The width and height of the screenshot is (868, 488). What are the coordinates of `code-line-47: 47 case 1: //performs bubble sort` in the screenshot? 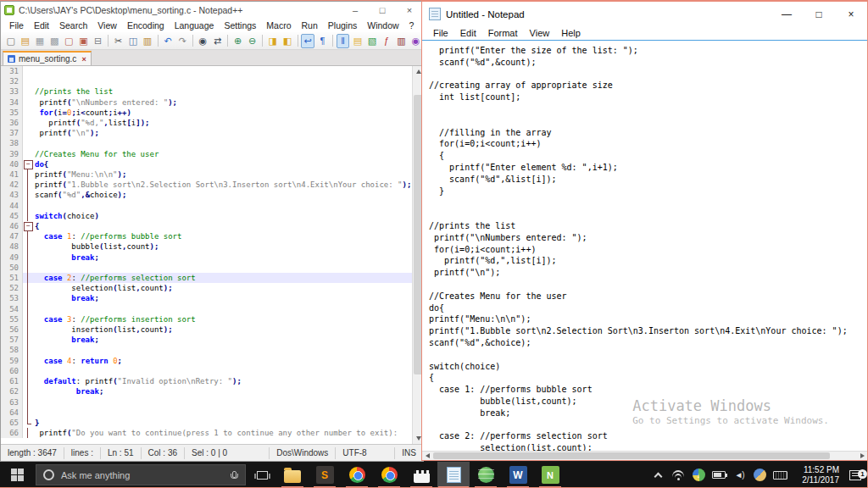 It's located at (207, 236).